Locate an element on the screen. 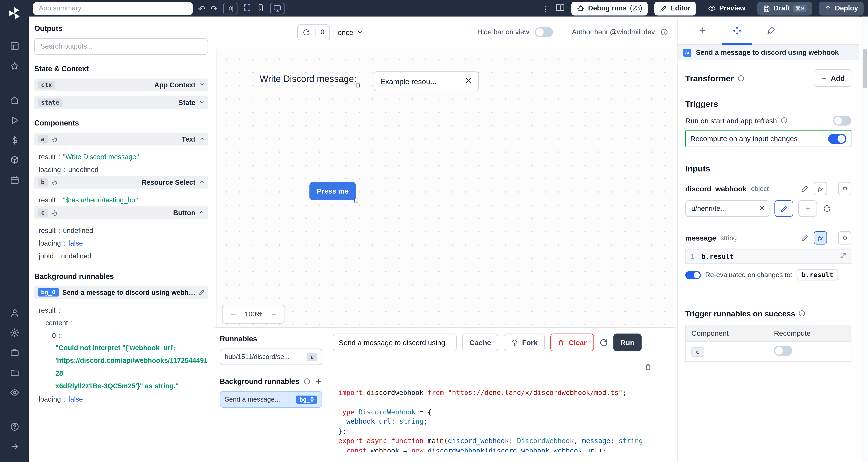 This screenshot has width=868, height=462. mobile-view-icon is located at coordinates (261, 8).